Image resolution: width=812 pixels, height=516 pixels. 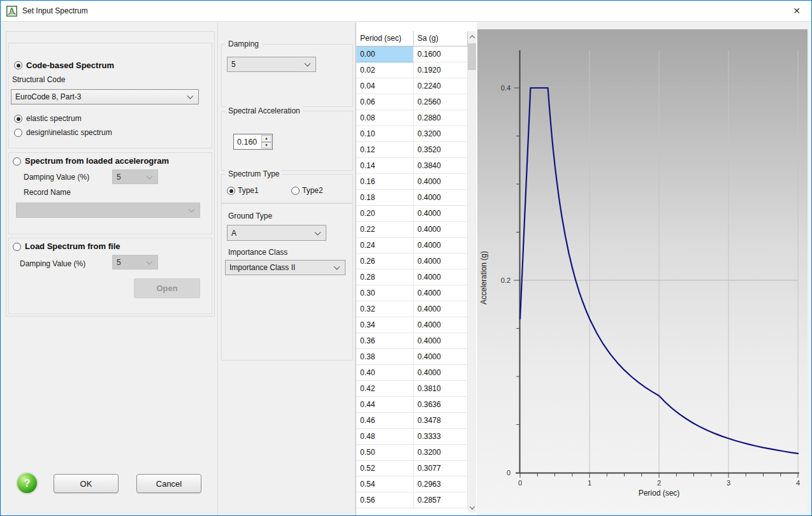 I want to click on period-cell: 0.50, so click(x=385, y=452).